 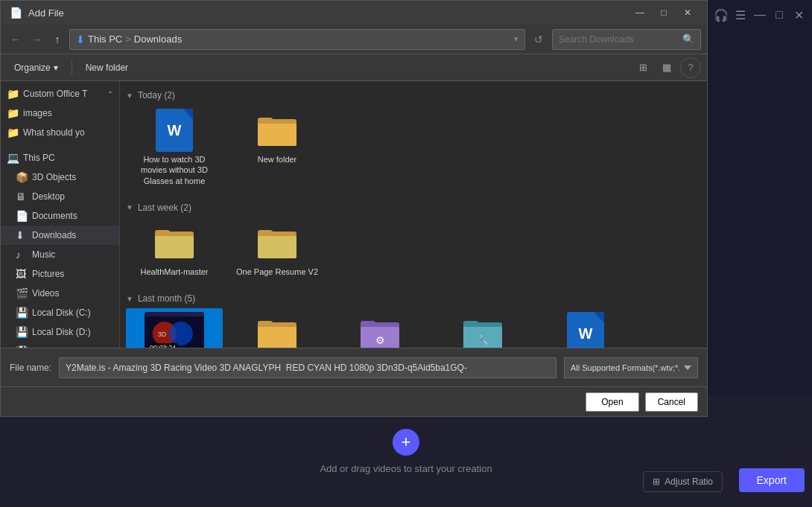 What do you see at coordinates (779, 15) in the screenshot?
I see `maximize-app-icon: □` at bounding box center [779, 15].